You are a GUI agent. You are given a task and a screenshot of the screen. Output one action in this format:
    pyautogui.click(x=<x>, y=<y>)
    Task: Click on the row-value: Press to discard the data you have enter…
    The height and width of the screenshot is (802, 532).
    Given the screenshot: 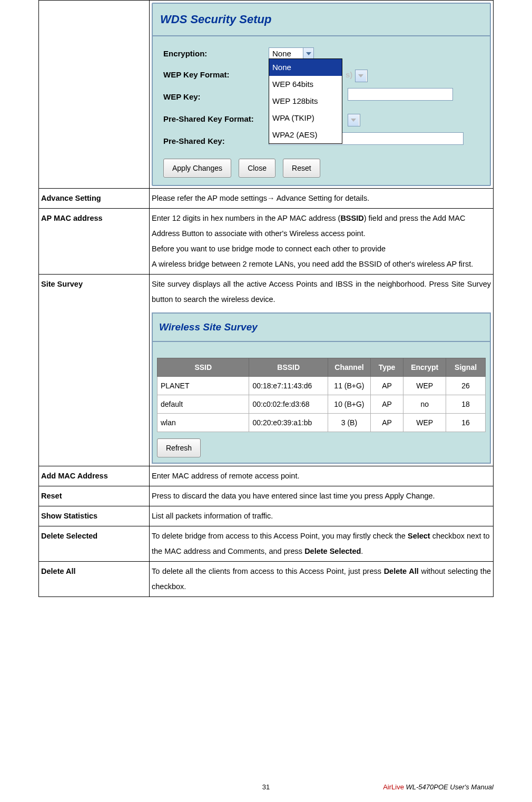 What is the action you would take?
    pyautogui.click(x=321, y=496)
    